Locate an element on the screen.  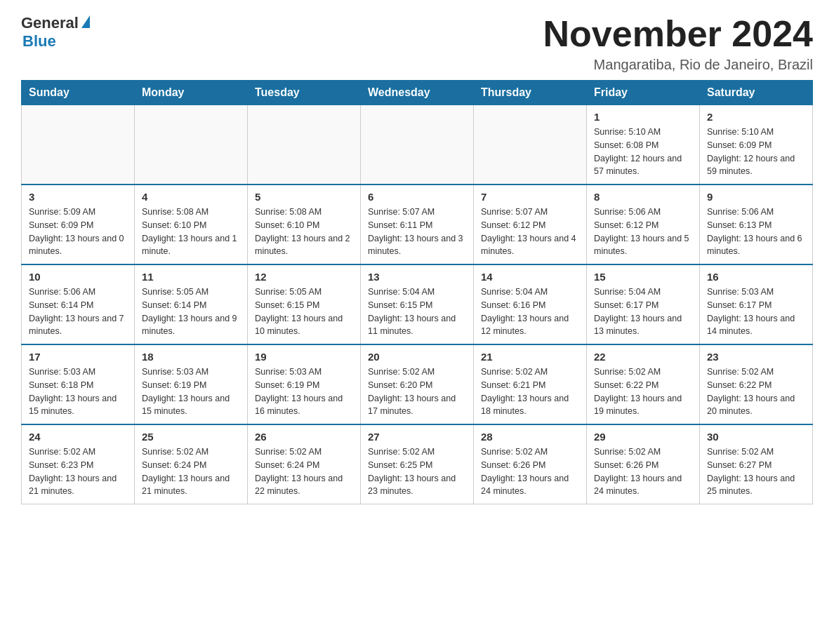
day-of-week-header: Tuesday is located at coordinates (305, 93).